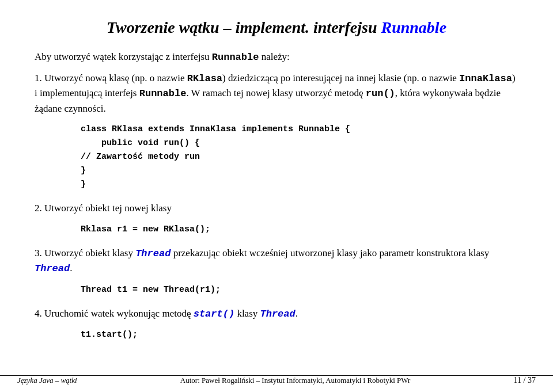 The height and width of the screenshot is (392, 553). I want to click on page-title: Tworzenie wątku – implement. interfejsu …, so click(276, 28).